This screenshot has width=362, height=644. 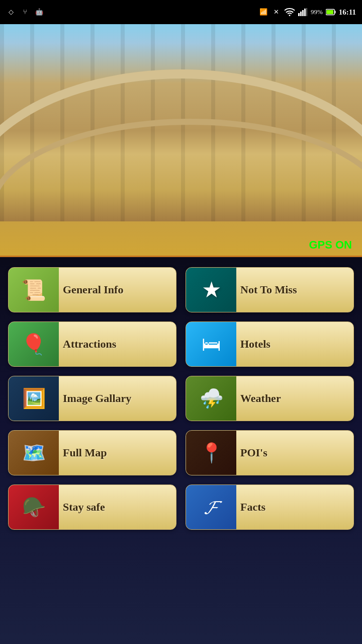 What do you see at coordinates (34, 398) in the screenshot?
I see `image-gallery-icon: 🖼️` at bounding box center [34, 398].